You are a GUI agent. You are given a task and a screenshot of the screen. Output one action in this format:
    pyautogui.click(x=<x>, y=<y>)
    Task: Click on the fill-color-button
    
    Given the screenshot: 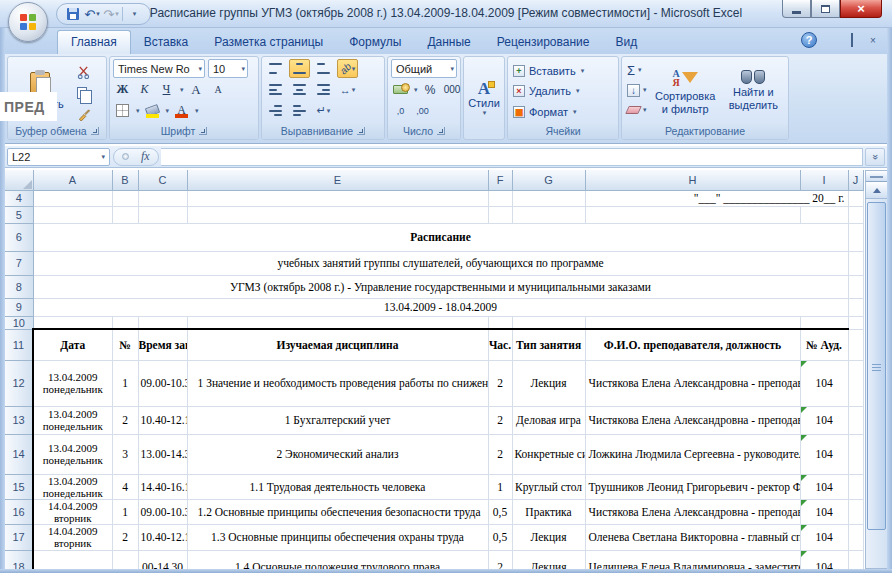 What is the action you would take?
    pyautogui.click(x=152, y=110)
    